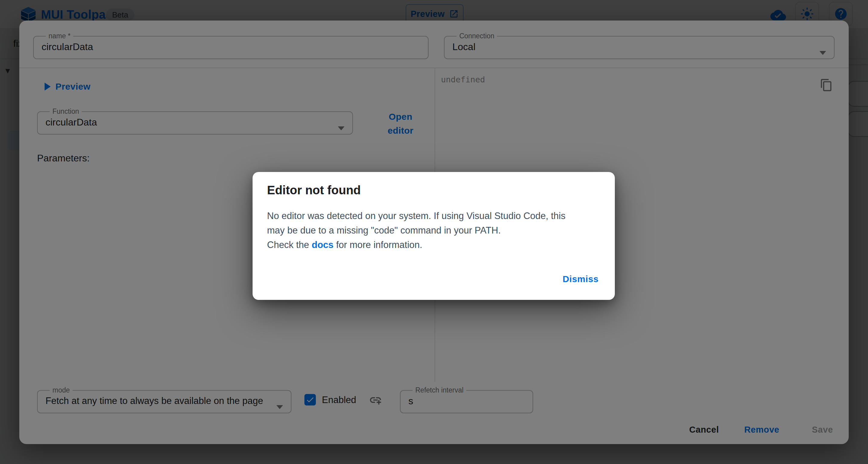  I want to click on modal-body-line: may be due to a missing "code" command i…, so click(434, 231).